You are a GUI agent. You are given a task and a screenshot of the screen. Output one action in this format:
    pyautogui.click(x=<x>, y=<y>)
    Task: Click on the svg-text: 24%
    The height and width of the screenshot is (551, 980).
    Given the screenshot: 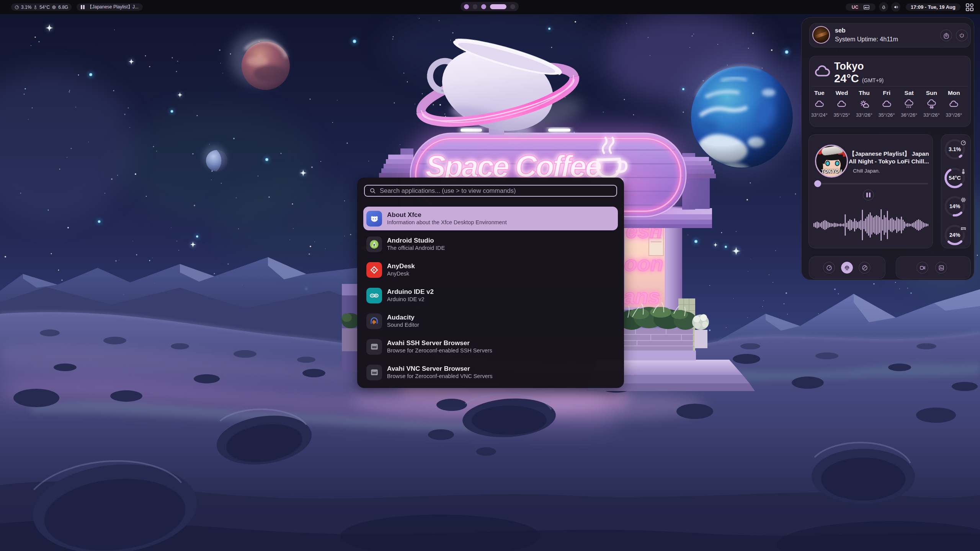 What is the action you would take?
    pyautogui.click(x=955, y=235)
    